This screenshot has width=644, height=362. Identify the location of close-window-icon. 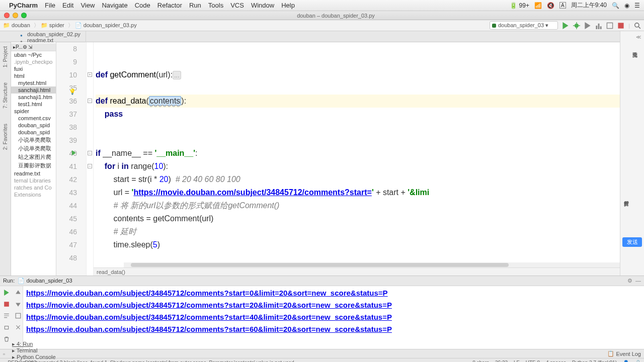
(7, 15).